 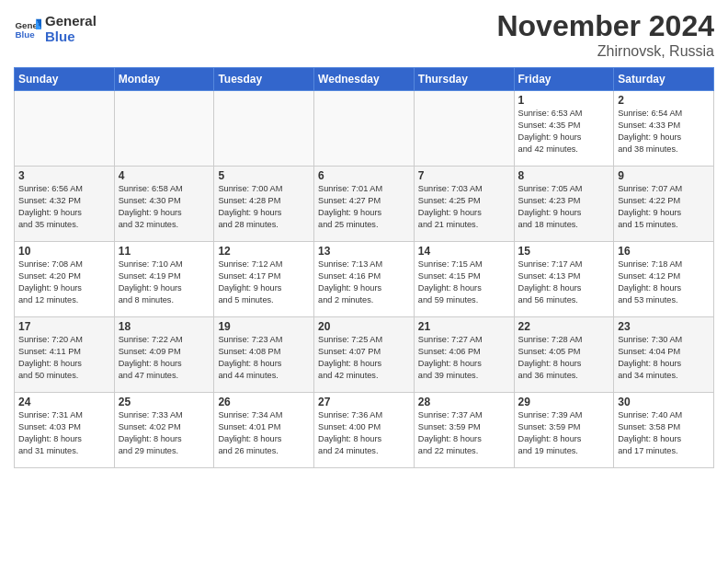 What do you see at coordinates (364, 251) in the screenshot?
I see `day-number: 13` at bounding box center [364, 251].